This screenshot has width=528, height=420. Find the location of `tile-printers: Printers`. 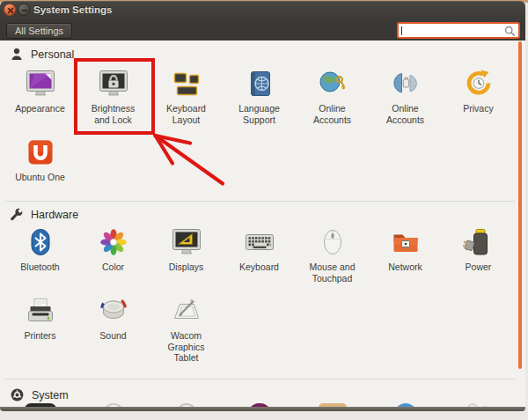

tile-printers: Printers is located at coordinates (40, 329).